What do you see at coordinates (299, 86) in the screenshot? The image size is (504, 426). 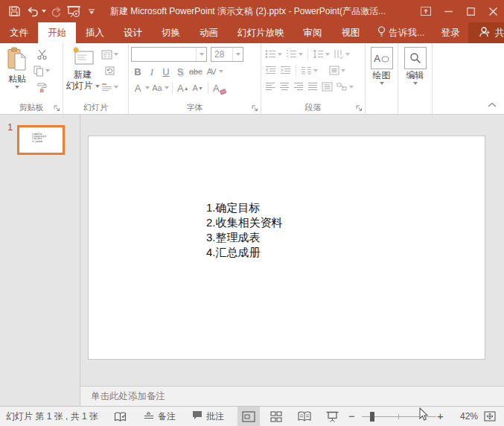 I see `align-right-icon` at bounding box center [299, 86].